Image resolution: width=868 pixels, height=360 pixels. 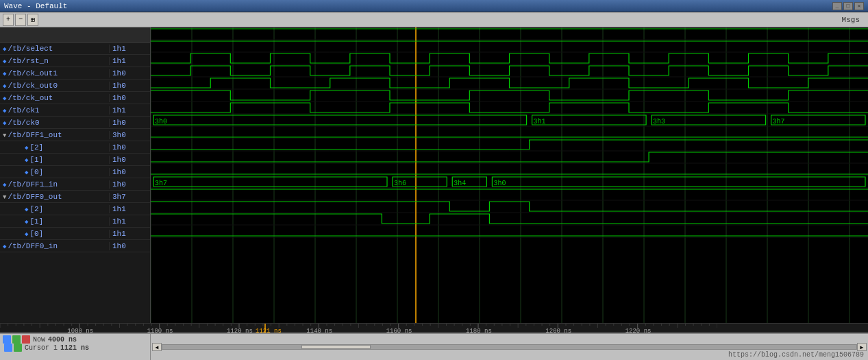 I want to click on timeline-area, so click(x=434, y=328).